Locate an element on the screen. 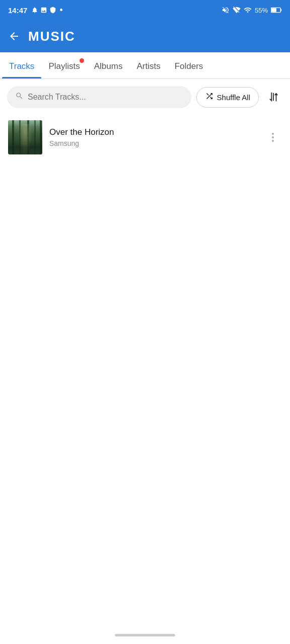 This screenshot has width=290, height=644. image-icon is located at coordinates (44, 10).